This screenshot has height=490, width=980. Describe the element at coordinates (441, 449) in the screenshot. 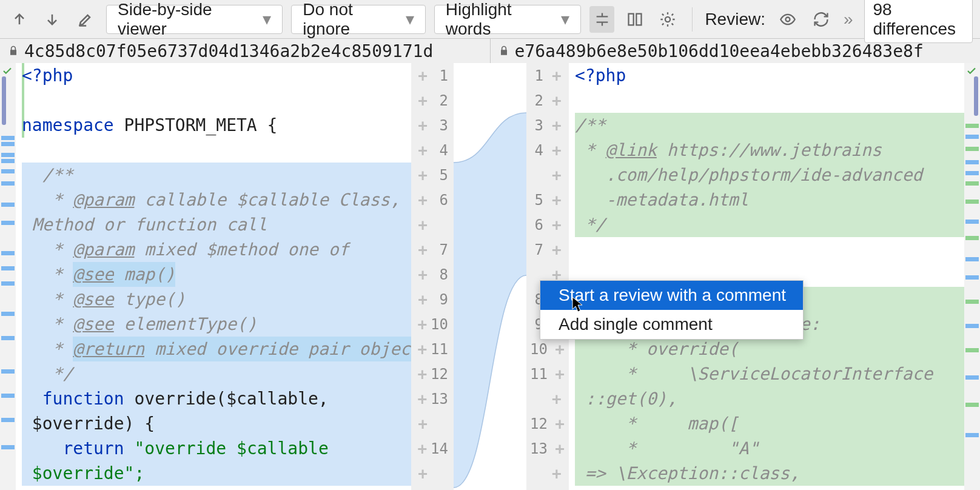

I see `line-number: 14` at that location.